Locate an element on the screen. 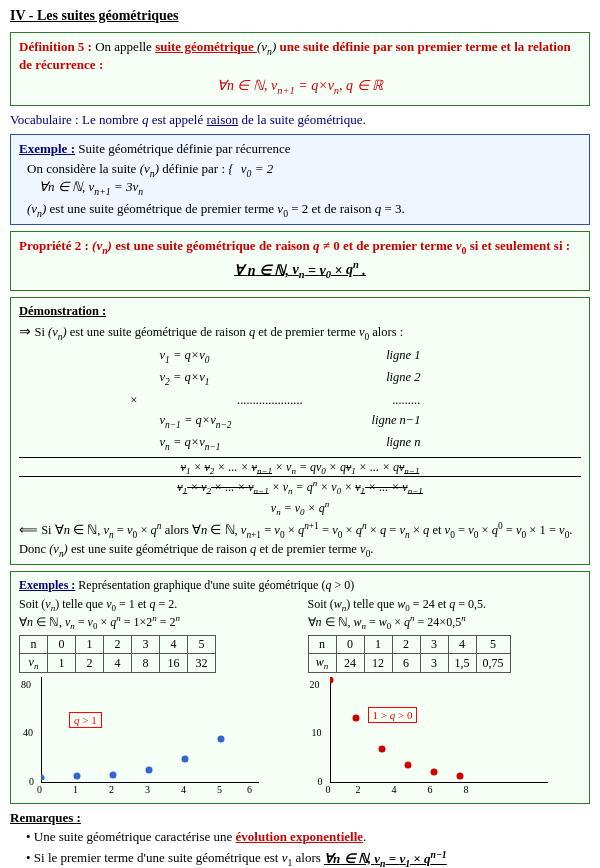 This screenshot has width=600, height=868. demo-eq1: v1 = q×v0 ligne 1 is located at coordinates (300, 356).